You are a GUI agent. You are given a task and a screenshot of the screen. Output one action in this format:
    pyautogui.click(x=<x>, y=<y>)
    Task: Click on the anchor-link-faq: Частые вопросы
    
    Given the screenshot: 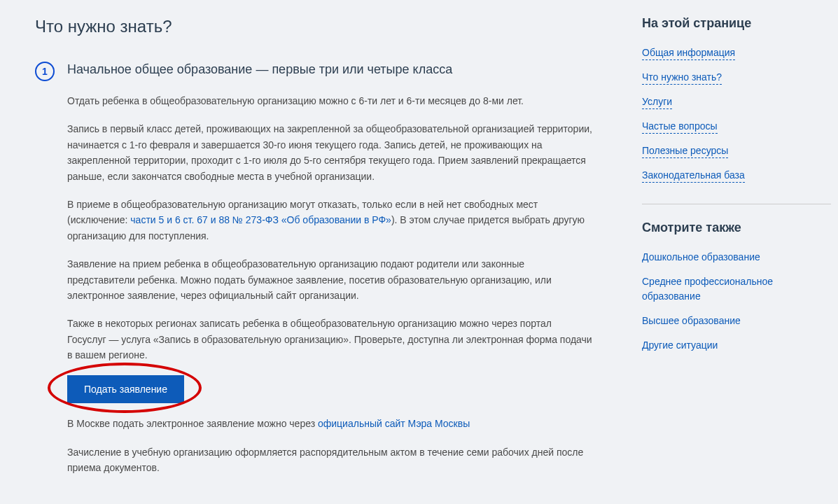 What is the action you would take?
    pyautogui.click(x=680, y=127)
    